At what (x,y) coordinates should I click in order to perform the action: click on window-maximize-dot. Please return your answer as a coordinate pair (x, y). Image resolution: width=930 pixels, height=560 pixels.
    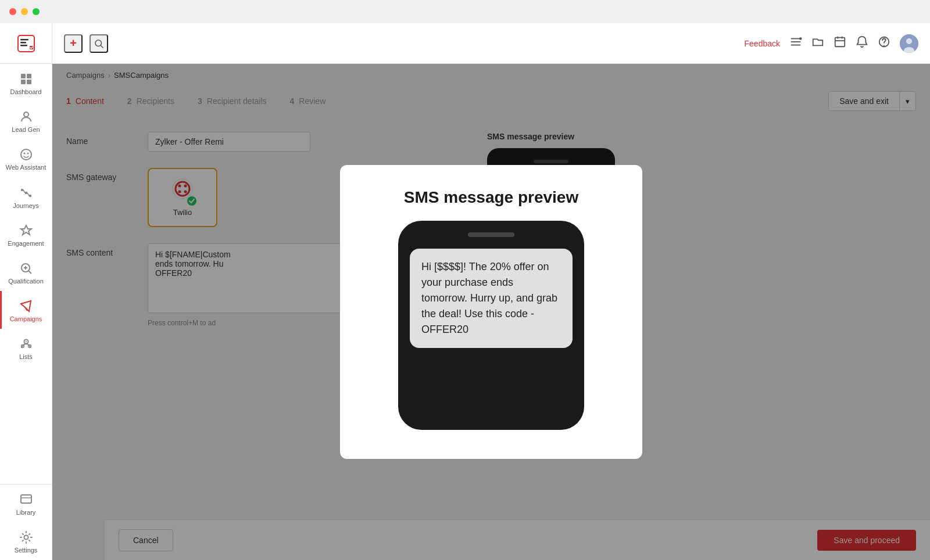
    Looking at the image, I should click on (36, 12).